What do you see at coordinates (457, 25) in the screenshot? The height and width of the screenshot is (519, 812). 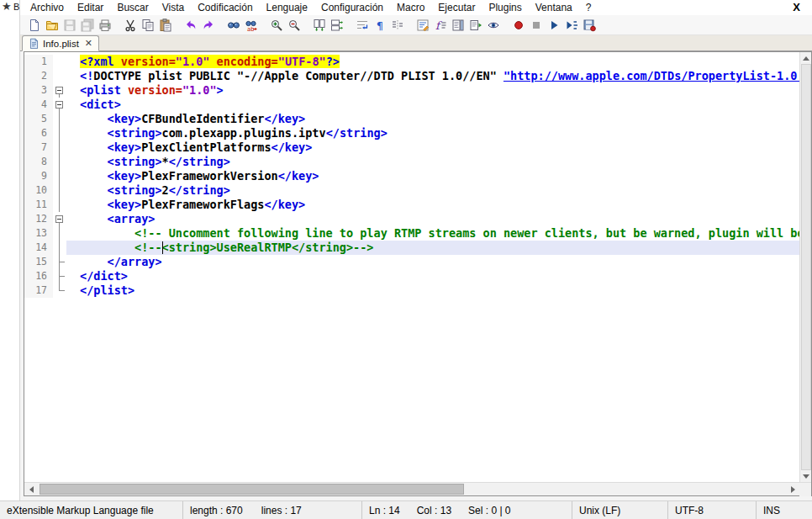 I see `document-map-button` at bounding box center [457, 25].